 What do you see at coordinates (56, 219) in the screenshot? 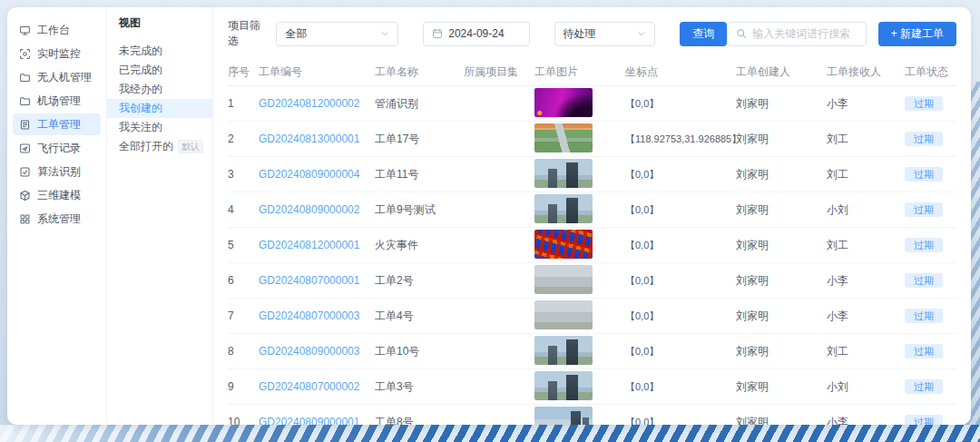
I see `sidebar-item: 系统管理` at bounding box center [56, 219].